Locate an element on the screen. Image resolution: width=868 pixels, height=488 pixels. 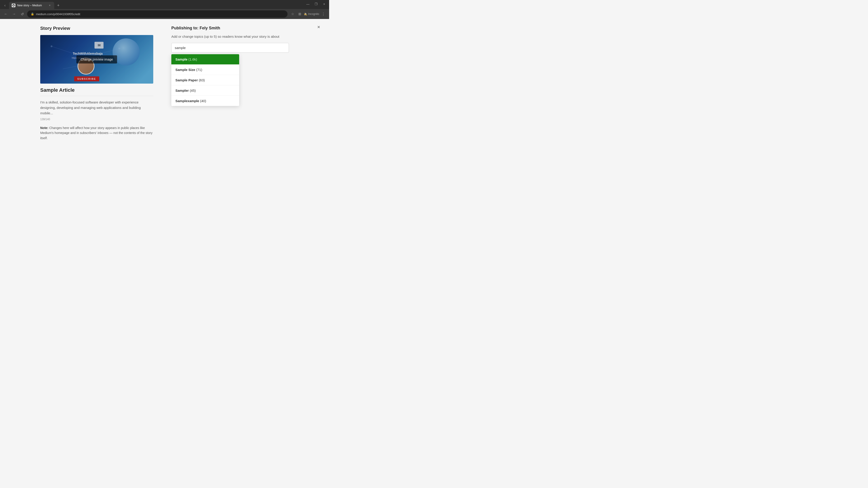
topic-dropdown: Sample (1.6k) Sample Size (71) Sample Pa… is located at coordinates (205, 80).